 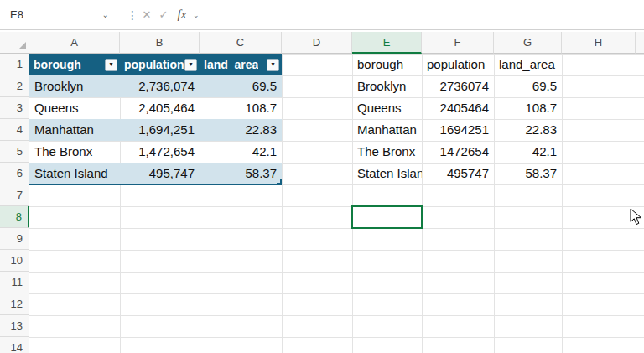 I want to click on confirm-icon: ✓, so click(x=164, y=15).